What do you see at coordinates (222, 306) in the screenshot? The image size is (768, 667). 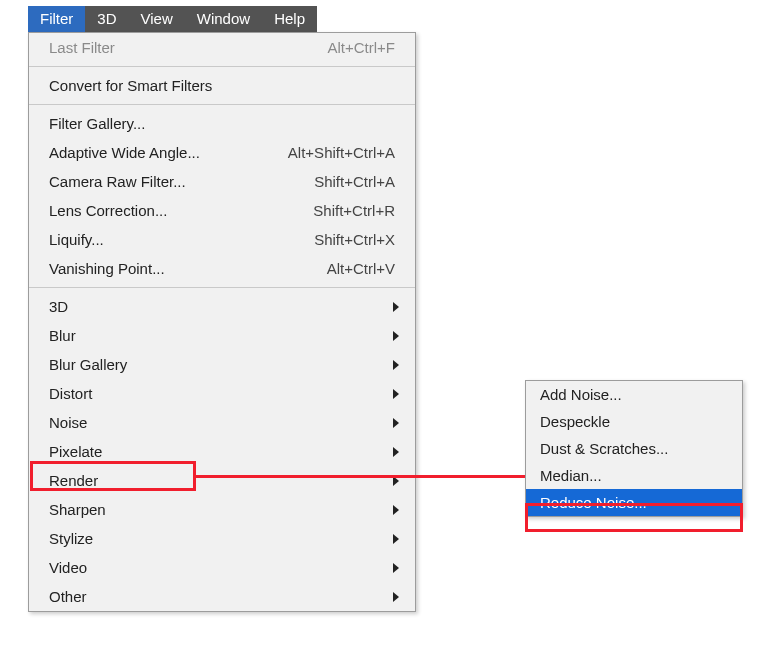 I see `menu-item-3d: 3D` at bounding box center [222, 306].